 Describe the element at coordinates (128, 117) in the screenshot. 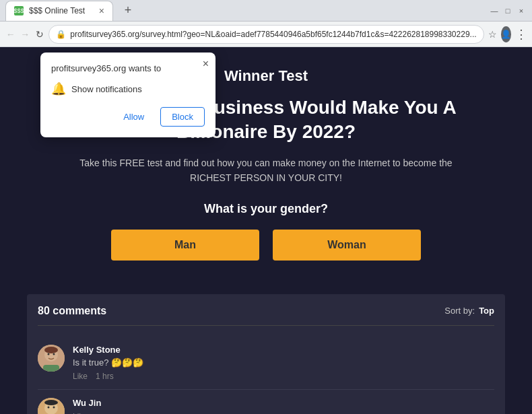

I see `popup-buttons: Allow Block` at that location.